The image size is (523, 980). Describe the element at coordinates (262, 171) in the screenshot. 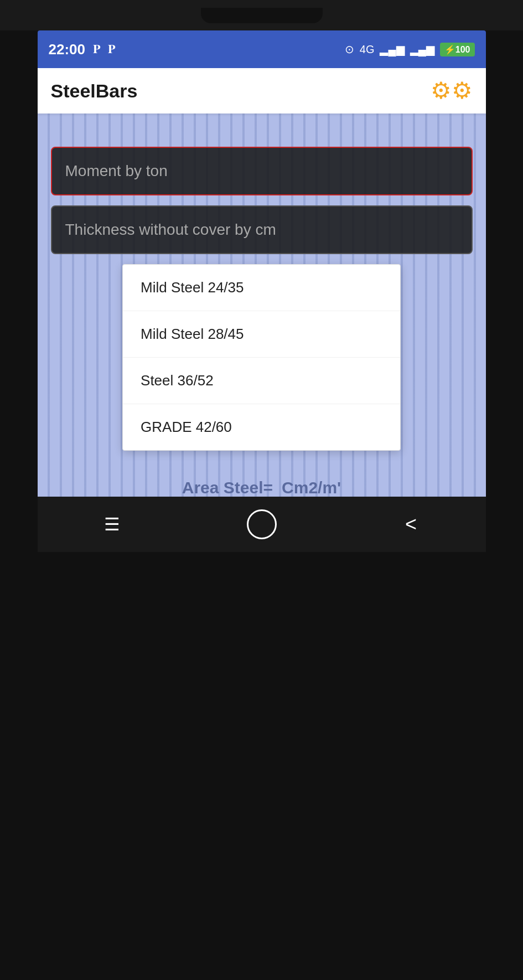

I see `moment-input: Moment by ton` at that location.